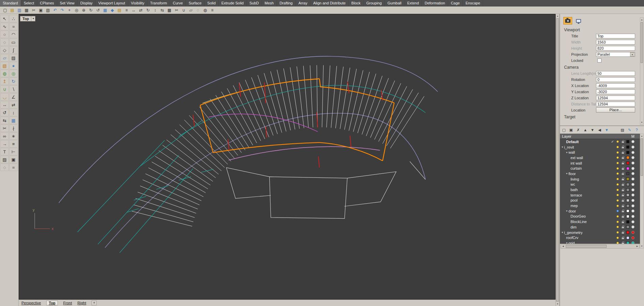 The height and width of the screenshot is (306, 644). Describe the element at coordinates (558, 304) in the screenshot. I see `scroll-down-icon: ▼` at that location.